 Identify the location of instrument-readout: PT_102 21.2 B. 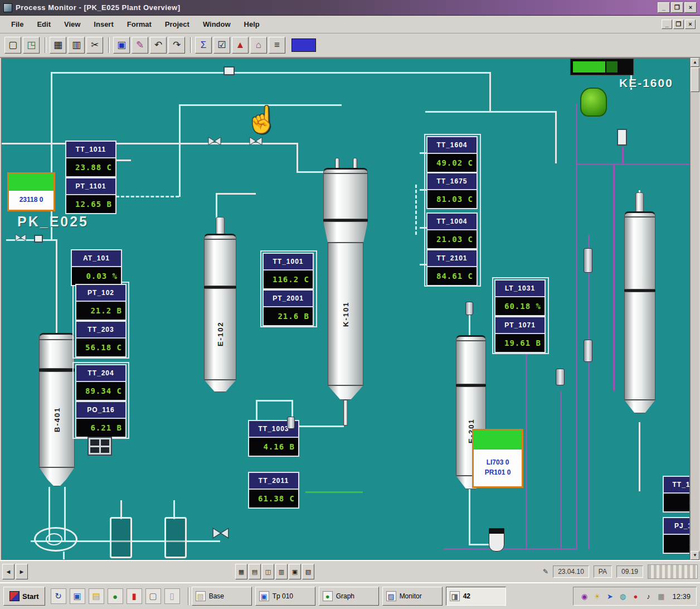
(101, 302).